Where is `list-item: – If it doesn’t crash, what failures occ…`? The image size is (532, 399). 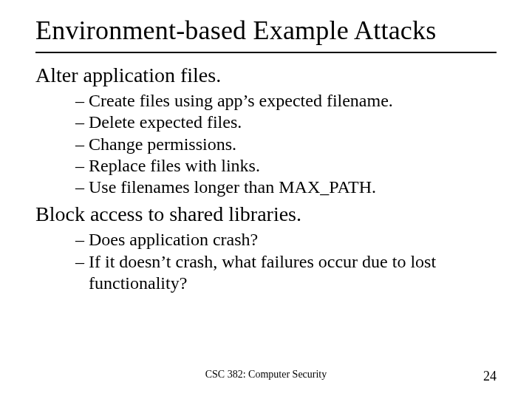 list-item: – If it doesn’t crash, what failures occ… is located at coordinates (286, 273).